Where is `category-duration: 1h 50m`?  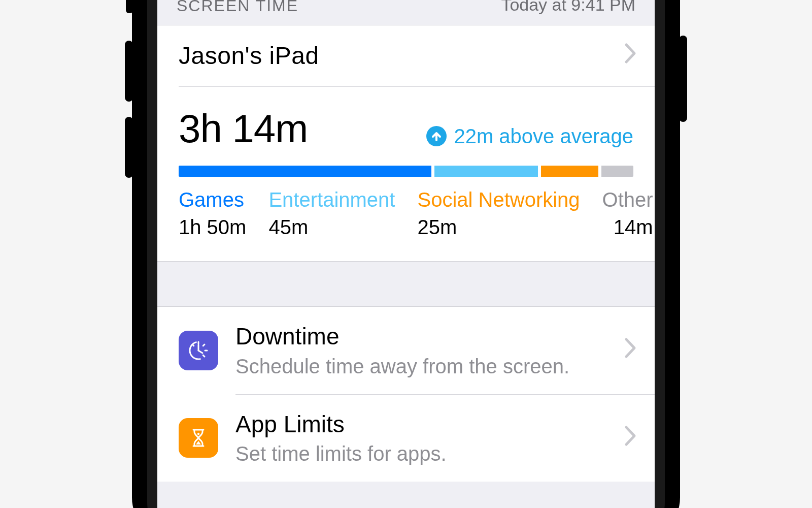
category-duration: 1h 50m is located at coordinates (212, 227).